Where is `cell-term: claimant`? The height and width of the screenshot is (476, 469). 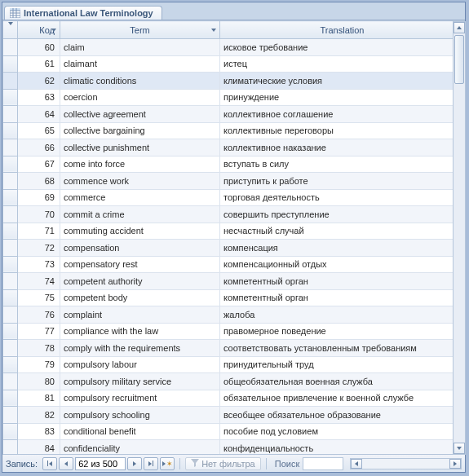 cell-term: claimant is located at coordinates (140, 64).